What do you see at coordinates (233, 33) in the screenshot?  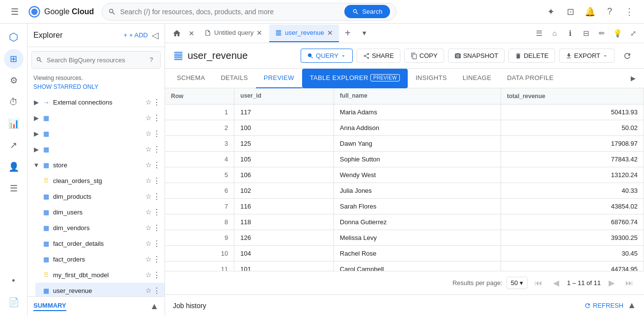 I see `tab-untitled-query: Untitled query ✕` at bounding box center [233, 33].